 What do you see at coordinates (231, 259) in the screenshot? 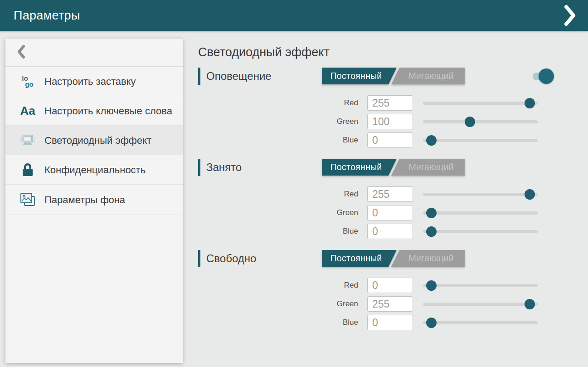
I see `section-name: Свободно` at bounding box center [231, 259].